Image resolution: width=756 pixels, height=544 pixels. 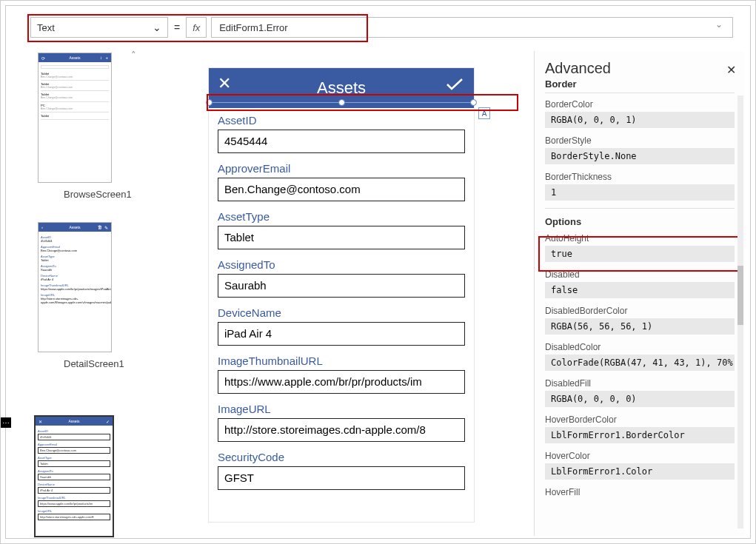 What do you see at coordinates (640, 392) in the screenshot?
I see `prop-disabledfill: DisabledFill RGBA(0, 0, 0, 0)` at bounding box center [640, 392].